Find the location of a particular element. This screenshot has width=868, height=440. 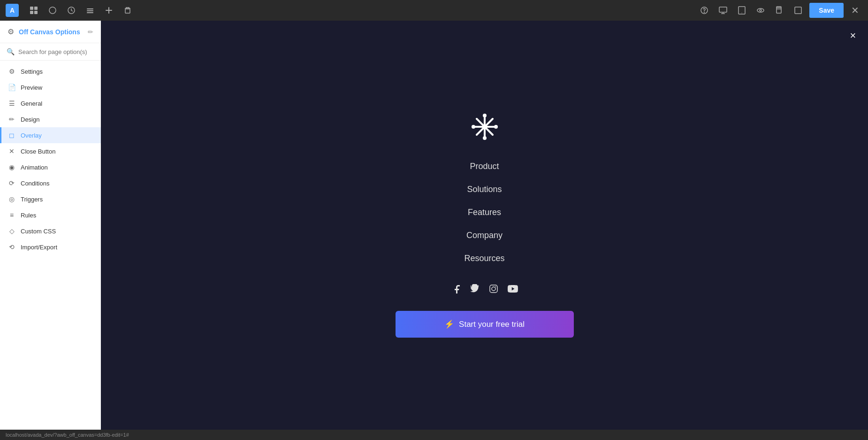

sidebar-item-preview: 📄 Preview is located at coordinates (51, 87).